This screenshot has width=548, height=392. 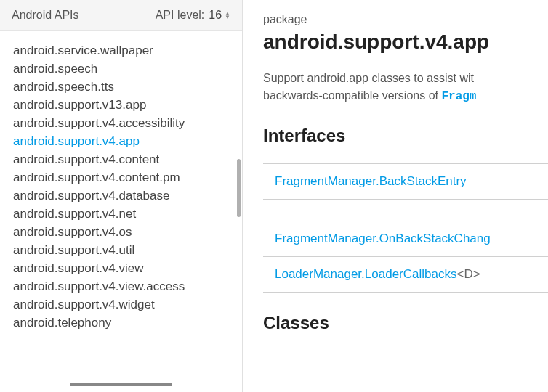 What do you see at coordinates (406, 181) in the screenshot?
I see `interface-row: FragmentManager.BackStackEntry` at bounding box center [406, 181].